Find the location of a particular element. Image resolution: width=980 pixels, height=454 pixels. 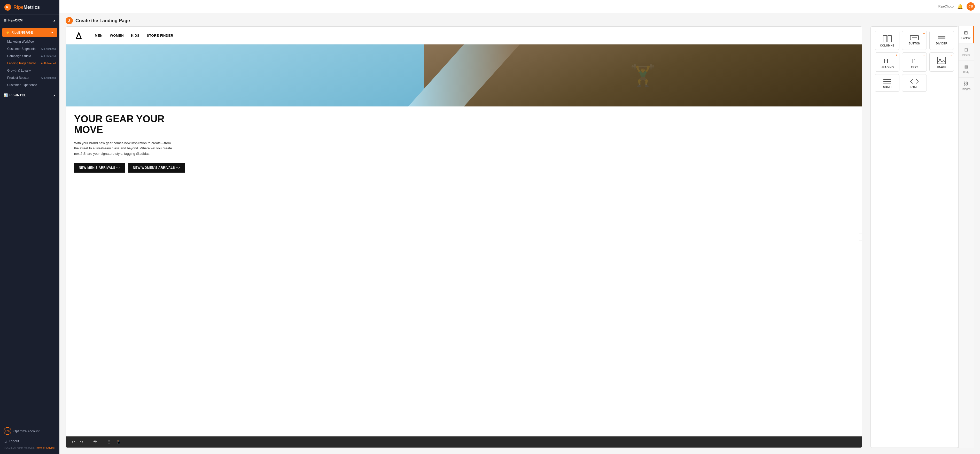

canvas-toolbar: ↩ ↪ 👁 🖥 📱 is located at coordinates (464, 442).